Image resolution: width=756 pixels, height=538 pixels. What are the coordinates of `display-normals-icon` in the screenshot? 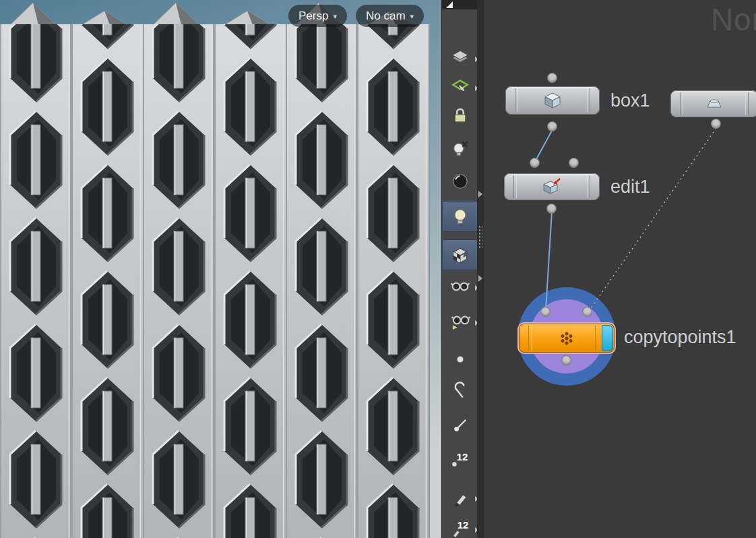 It's located at (460, 425).